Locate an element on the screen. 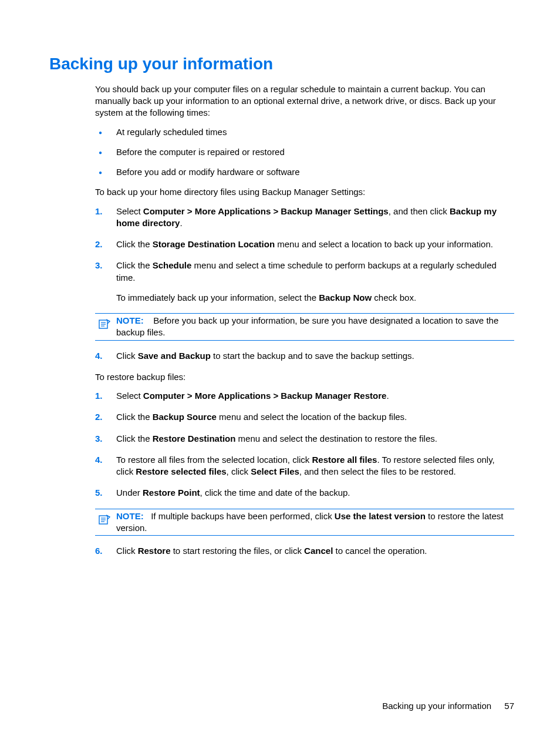  bold-text: Restore all files is located at coordinates (344, 459).